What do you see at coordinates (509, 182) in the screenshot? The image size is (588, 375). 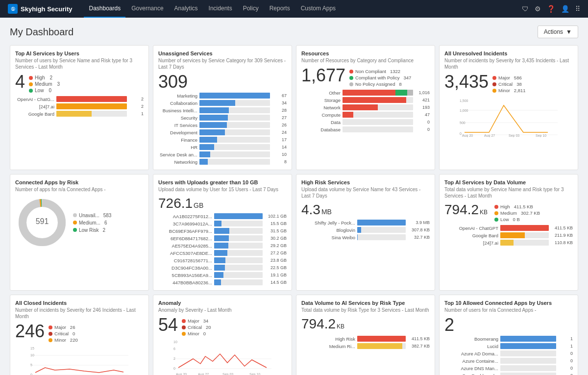 I see `card-title: Top AI Services by Data Volume` at bounding box center [509, 182].